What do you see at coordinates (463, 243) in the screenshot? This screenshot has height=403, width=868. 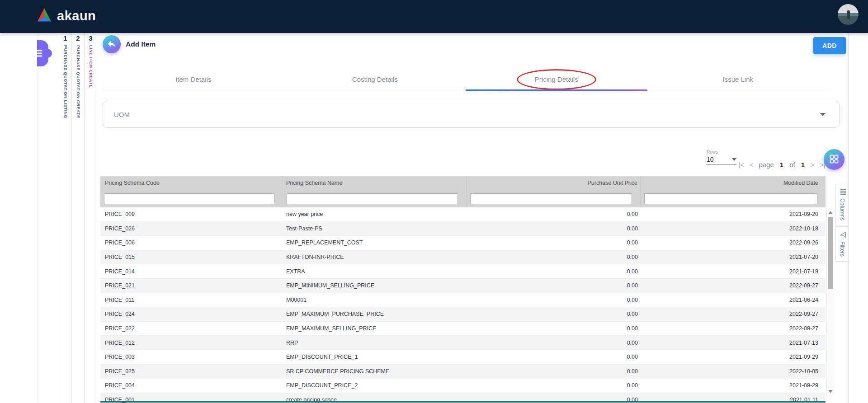 I see `table-row: PRICE_006 EMP_REPLACEMENT_COST 0.00 2022…` at bounding box center [463, 243].